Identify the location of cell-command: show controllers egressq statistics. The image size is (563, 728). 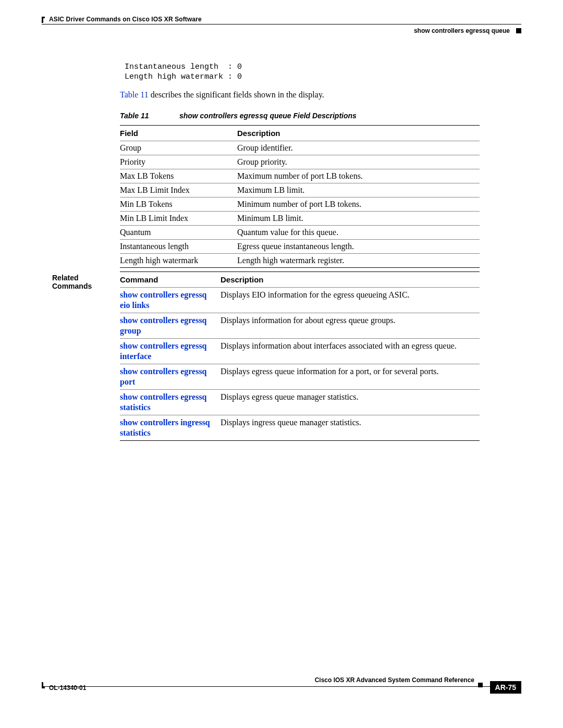
(170, 402).